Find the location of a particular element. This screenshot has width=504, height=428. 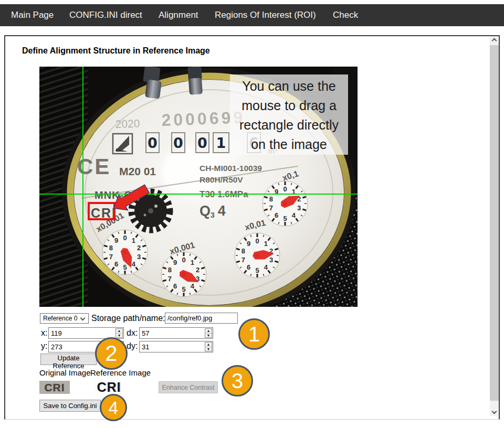

reference-image-thumbnail: CRI is located at coordinates (109, 387).